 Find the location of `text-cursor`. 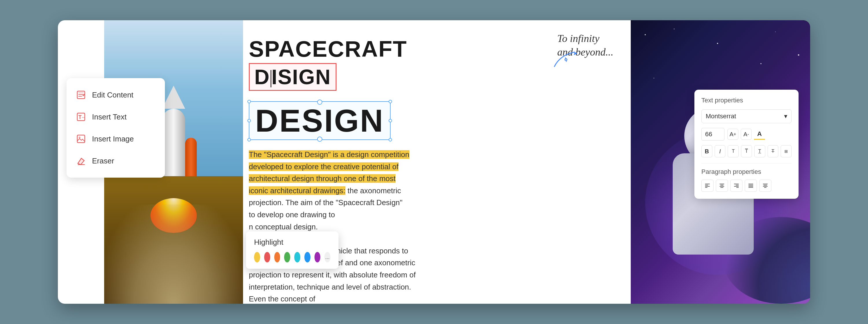

text-cursor is located at coordinates (271, 79).